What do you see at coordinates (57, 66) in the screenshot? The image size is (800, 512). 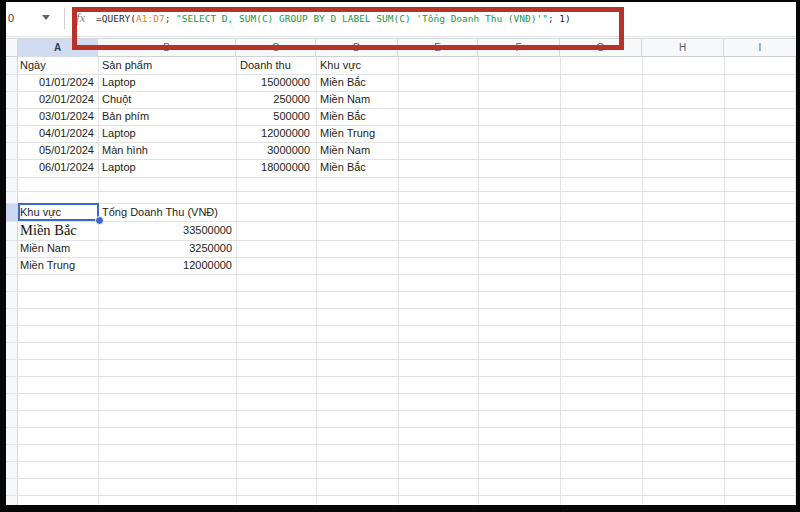 I see `cell-A1-date-header: Ngày` at bounding box center [57, 66].